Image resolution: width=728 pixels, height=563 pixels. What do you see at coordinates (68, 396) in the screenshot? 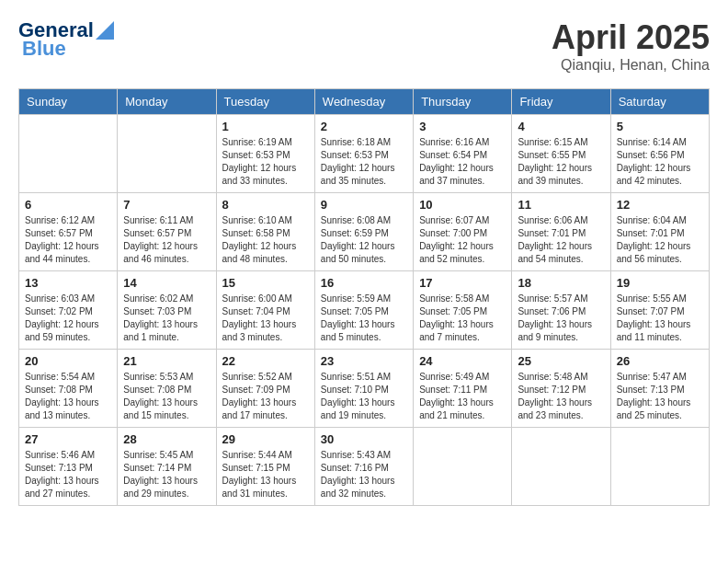
I see `day-info: Sunrise: 5:54 AMSunset: 7:08 PMDaylight:…` at bounding box center [68, 396].